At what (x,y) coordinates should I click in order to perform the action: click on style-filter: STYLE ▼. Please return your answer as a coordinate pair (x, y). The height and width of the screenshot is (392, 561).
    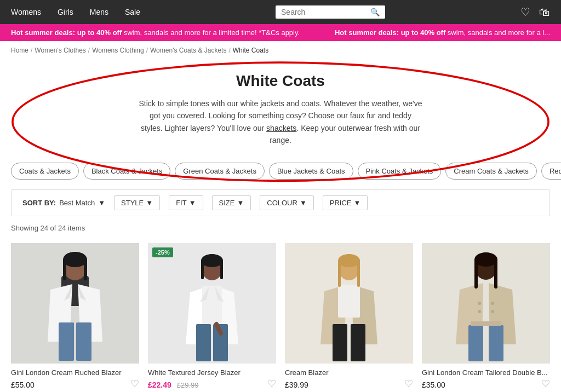
    Looking at the image, I should click on (137, 203).